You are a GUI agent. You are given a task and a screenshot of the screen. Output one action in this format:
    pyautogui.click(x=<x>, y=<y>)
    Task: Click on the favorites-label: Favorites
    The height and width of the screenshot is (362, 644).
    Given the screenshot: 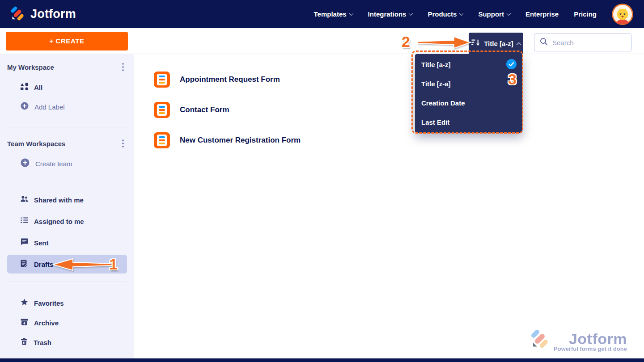 What is the action you would take?
    pyautogui.click(x=49, y=303)
    